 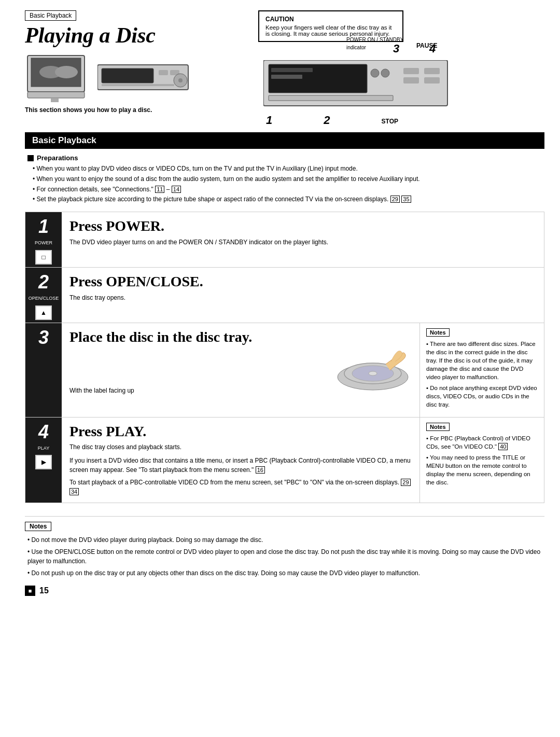 What do you see at coordinates (357, 85) in the screenshot?
I see `front-panel-svg` at bounding box center [357, 85].